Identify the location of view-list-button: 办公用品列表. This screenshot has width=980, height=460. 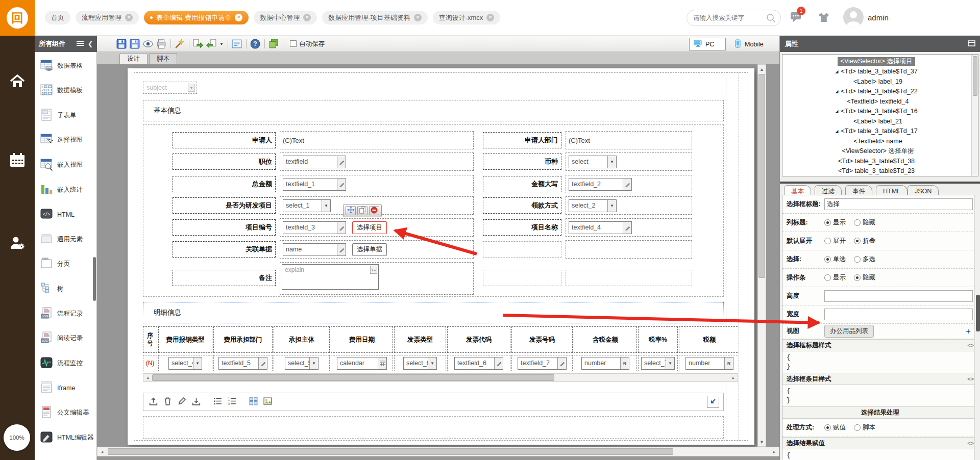
(849, 331).